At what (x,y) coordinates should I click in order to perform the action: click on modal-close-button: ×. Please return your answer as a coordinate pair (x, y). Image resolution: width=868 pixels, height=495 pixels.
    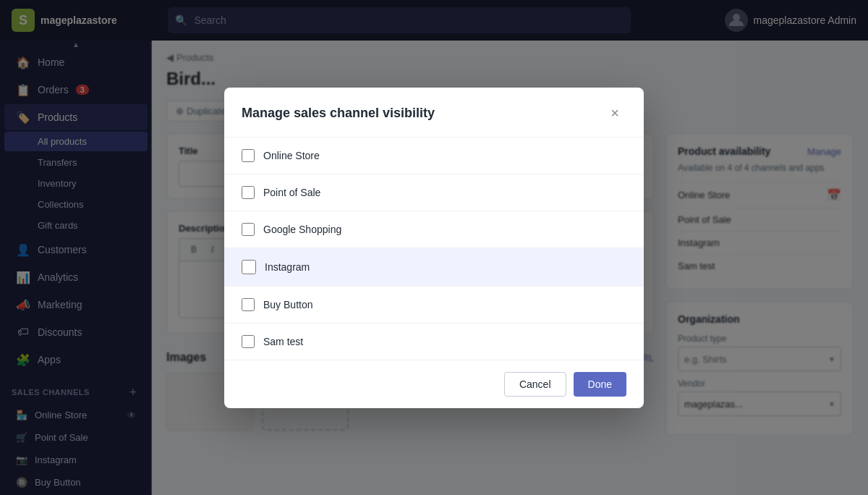
    Looking at the image, I should click on (615, 114).